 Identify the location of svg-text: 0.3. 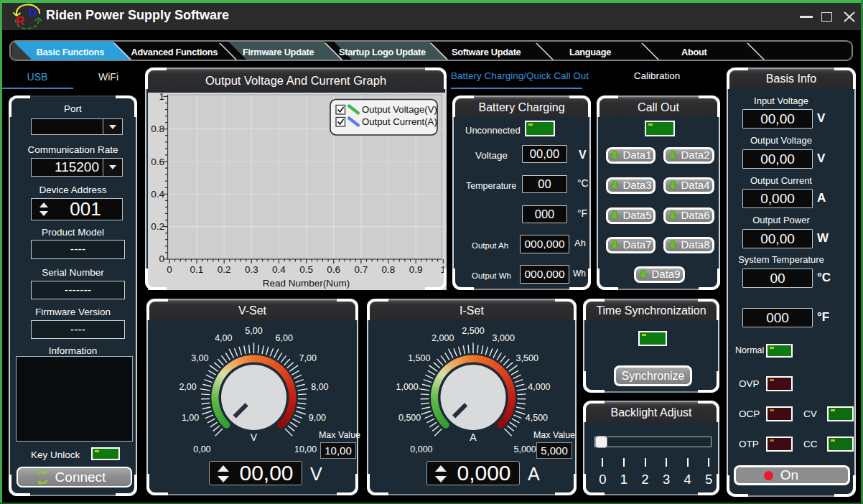
(251, 270).